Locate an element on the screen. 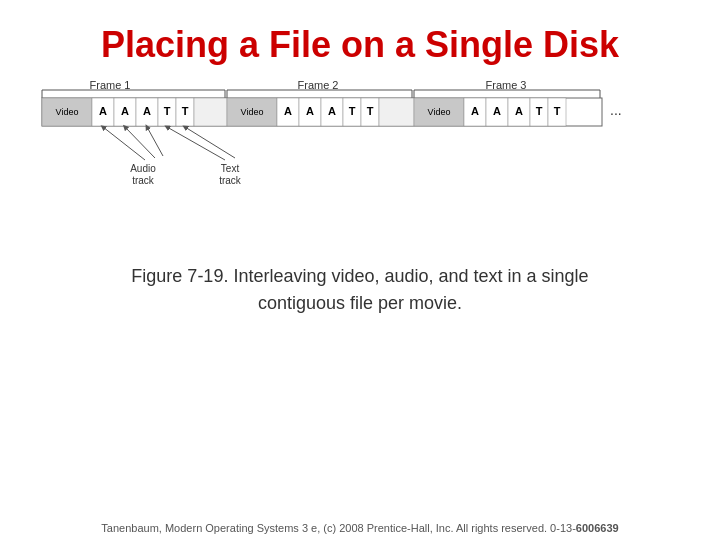  page-title: Placing a File on a Single Disk is located at coordinates (360, 38).